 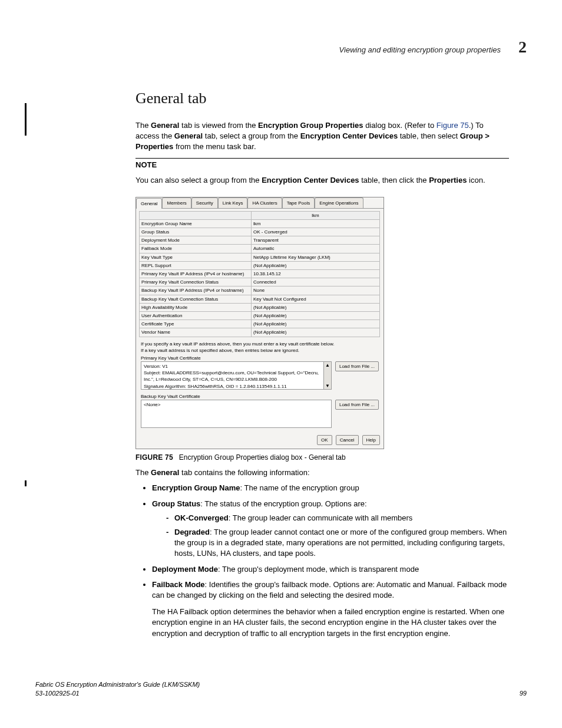 I want to click on load-backup-button: Load from File ..., so click(x=357, y=404).